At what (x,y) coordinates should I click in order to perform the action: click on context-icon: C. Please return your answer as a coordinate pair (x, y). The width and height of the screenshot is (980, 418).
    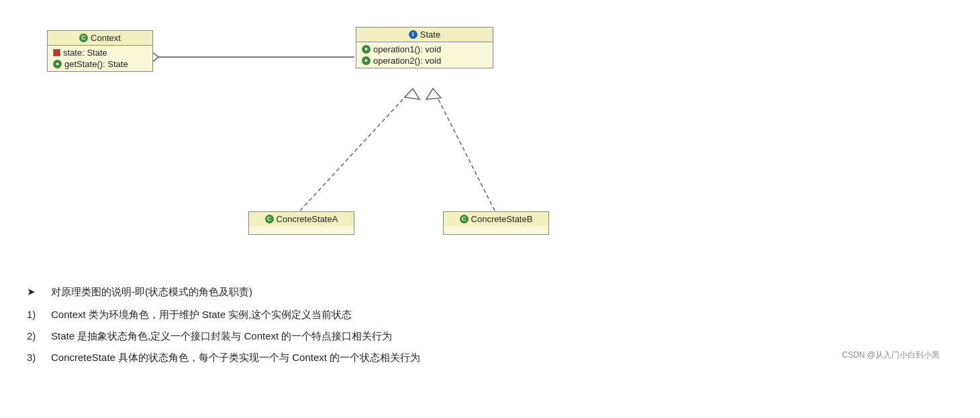
    Looking at the image, I should click on (83, 38).